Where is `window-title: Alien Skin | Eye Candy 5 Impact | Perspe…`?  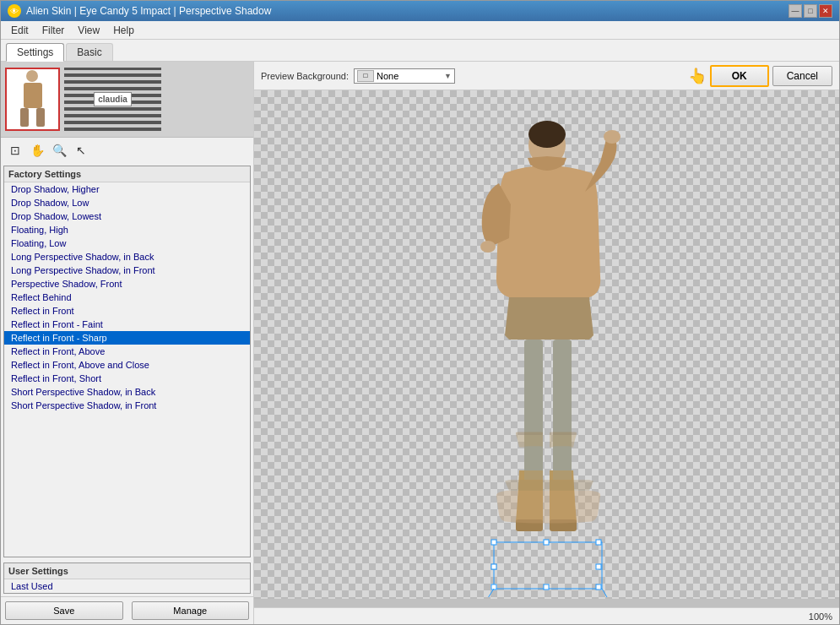
window-title: Alien Skin | Eye Candy 5 Impact | Perspe… is located at coordinates (149, 11).